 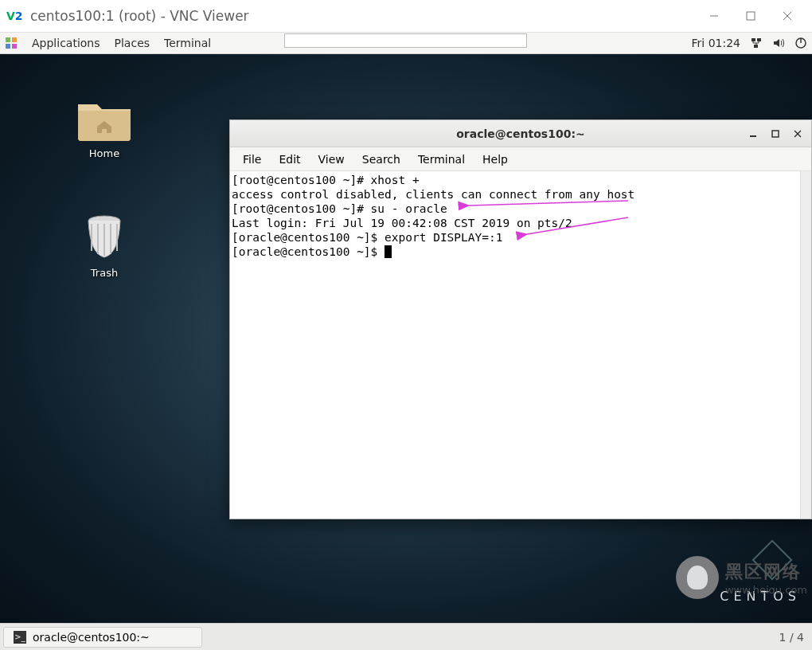 What do you see at coordinates (308, 252) in the screenshot?
I see `terminal-line: [oracle@centos100 ~]$` at bounding box center [308, 252].